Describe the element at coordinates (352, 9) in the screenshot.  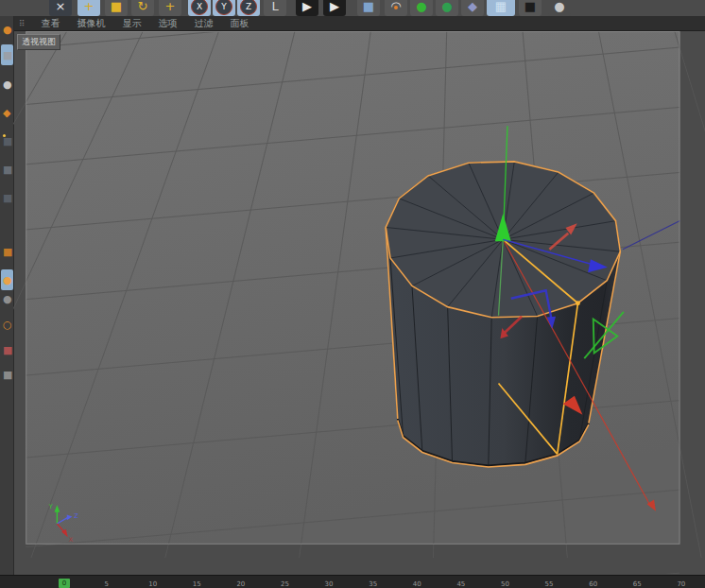
I see `top-toolbar: ×+■↻+XYZL▶▶■◠●●◆▦■●` at that location.